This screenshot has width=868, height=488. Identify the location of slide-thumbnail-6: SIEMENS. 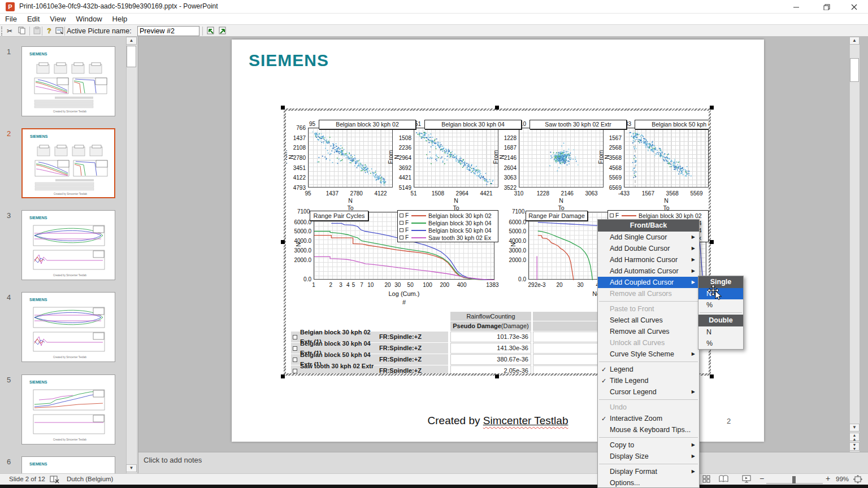
(68, 465).